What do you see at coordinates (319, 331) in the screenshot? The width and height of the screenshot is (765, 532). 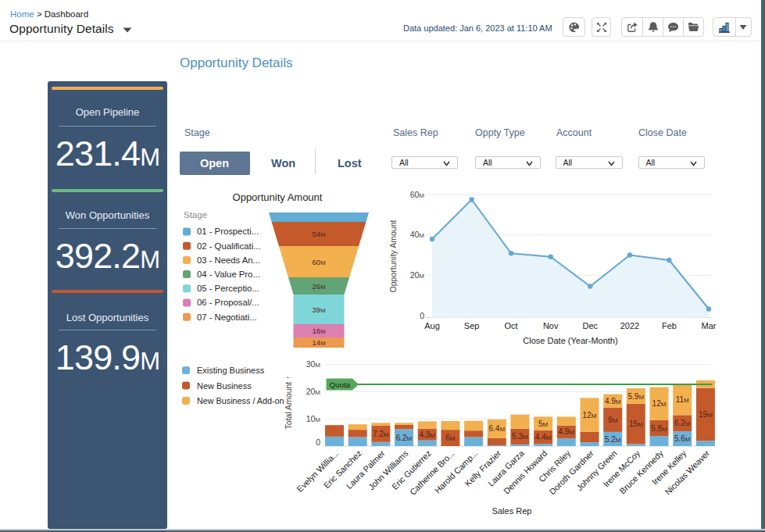 I see `svg-text: 16M` at bounding box center [319, 331].